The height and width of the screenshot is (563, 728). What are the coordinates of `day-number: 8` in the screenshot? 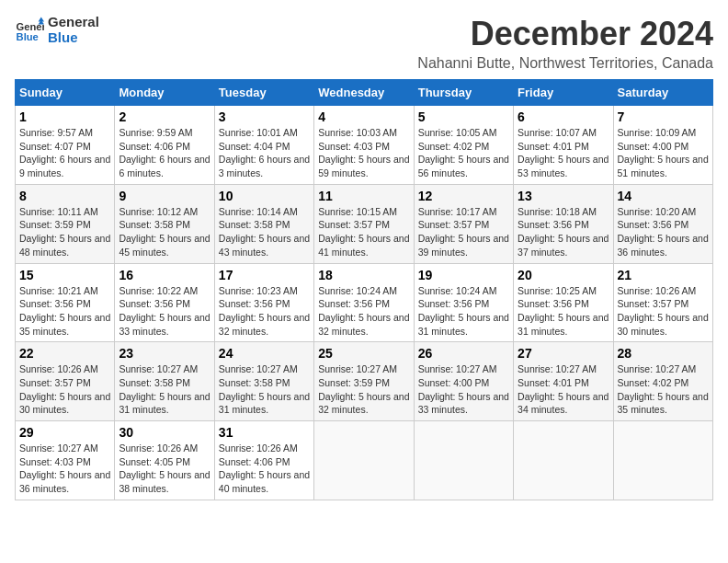 It's located at (64, 196).